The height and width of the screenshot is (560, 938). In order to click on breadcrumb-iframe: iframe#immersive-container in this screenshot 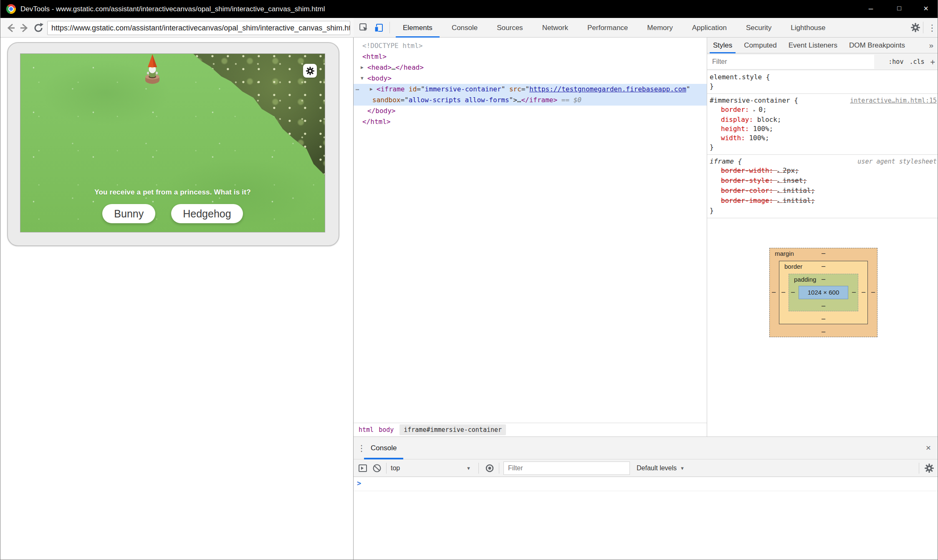, I will do `click(453, 430)`.